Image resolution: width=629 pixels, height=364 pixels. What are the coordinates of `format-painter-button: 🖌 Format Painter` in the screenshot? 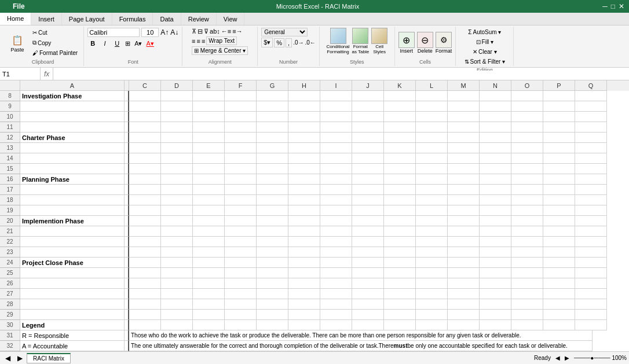 It's located at (55, 53).